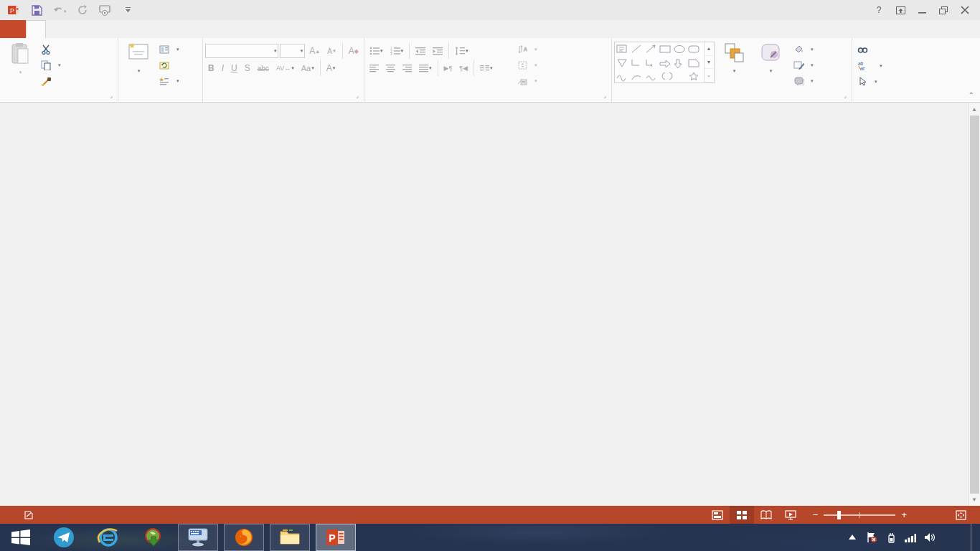  What do you see at coordinates (973, 537) in the screenshot?
I see `show-desktop-button` at bounding box center [973, 537].